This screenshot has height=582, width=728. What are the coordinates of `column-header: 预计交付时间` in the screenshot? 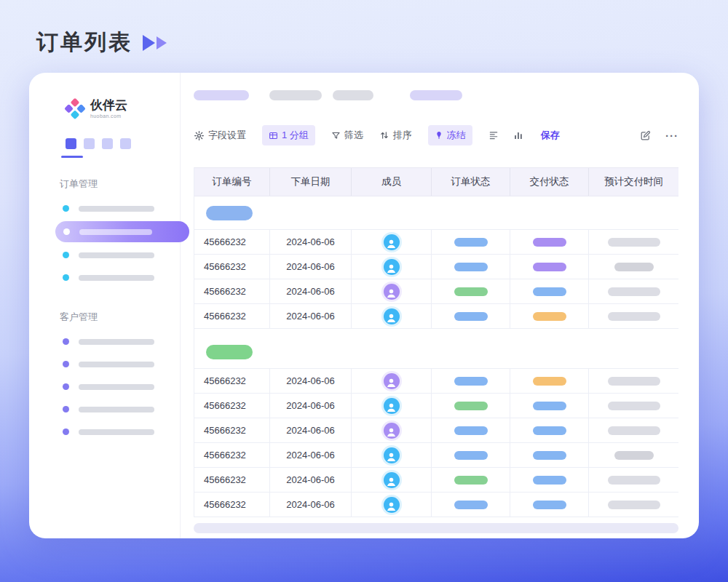 It's located at (633, 182).